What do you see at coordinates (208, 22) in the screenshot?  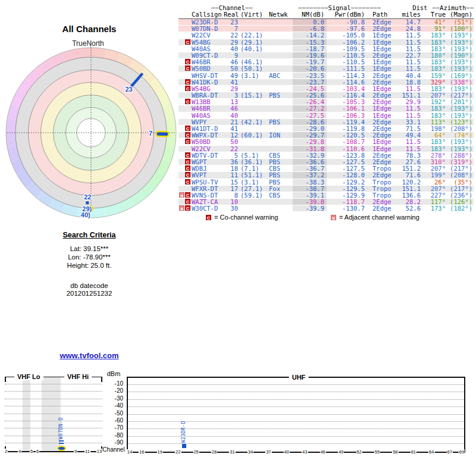 I see `callsign-cell: W23DR-D` at bounding box center [208, 22].